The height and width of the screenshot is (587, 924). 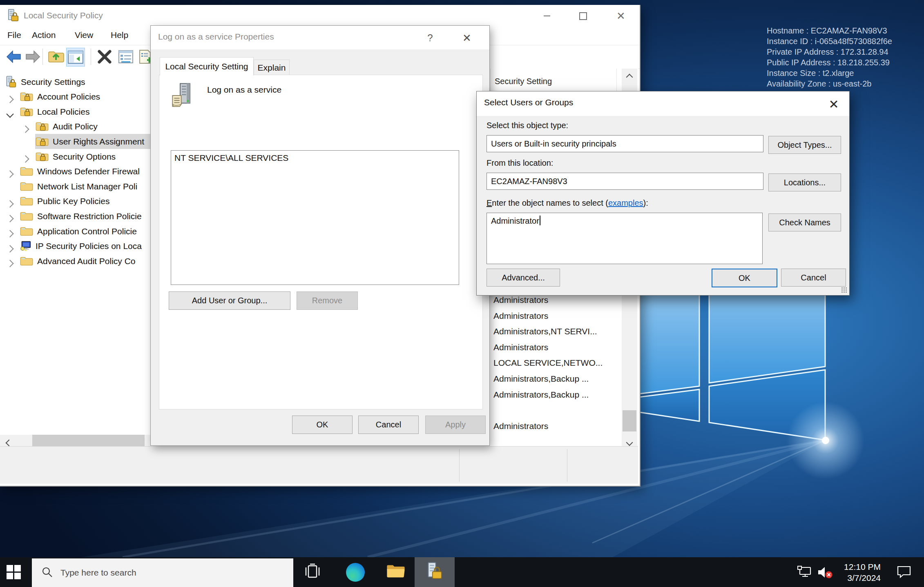 What do you see at coordinates (857, 572) in the screenshot?
I see `taskbar-clock: 12:10 PM 3/7/2024` at bounding box center [857, 572].